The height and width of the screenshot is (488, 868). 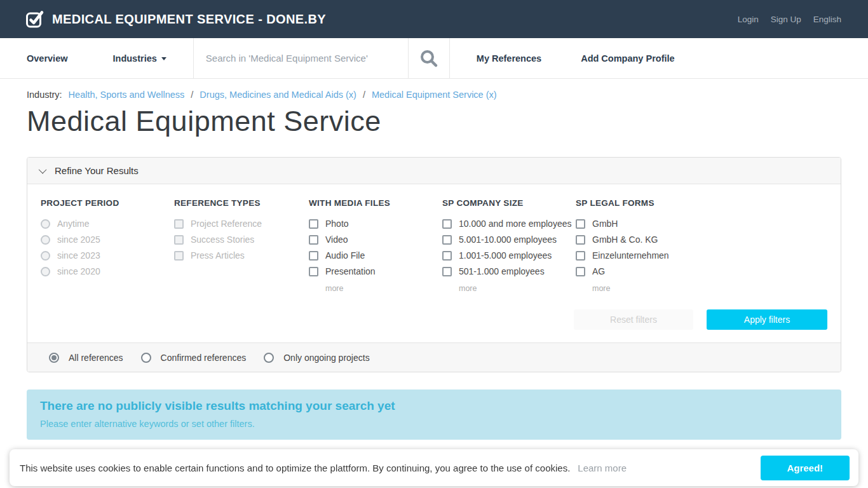 What do you see at coordinates (434, 171) in the screenshot?
I see `refine-results-toggle: Refine Your Results` at bounding box center [434, 171].